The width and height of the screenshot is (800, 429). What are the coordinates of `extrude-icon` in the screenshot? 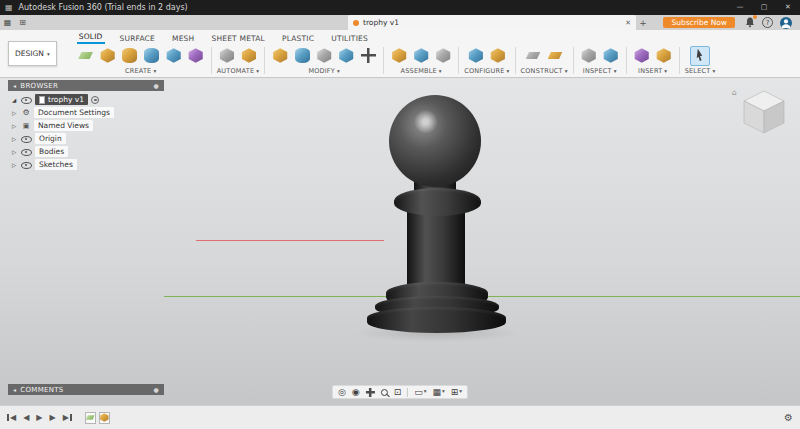 It's located at (108, 56).